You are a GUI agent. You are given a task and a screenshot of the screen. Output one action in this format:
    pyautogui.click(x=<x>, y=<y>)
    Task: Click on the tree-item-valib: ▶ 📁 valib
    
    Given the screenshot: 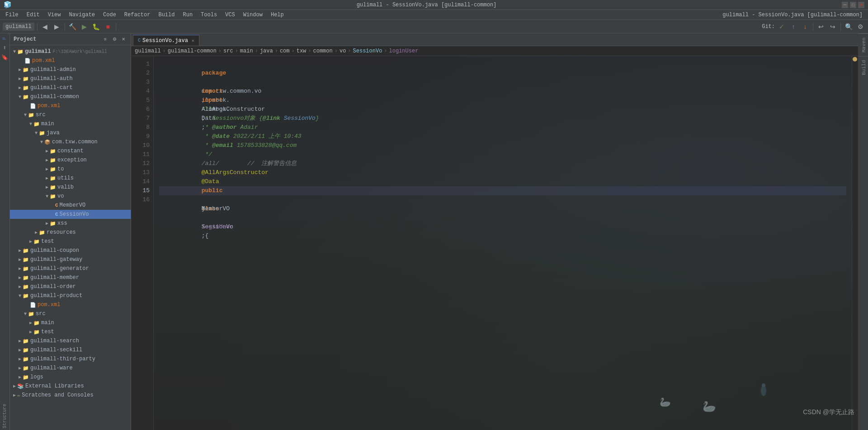 What is the action you would take?
    pyautogui.click(x=71, y=187)
    